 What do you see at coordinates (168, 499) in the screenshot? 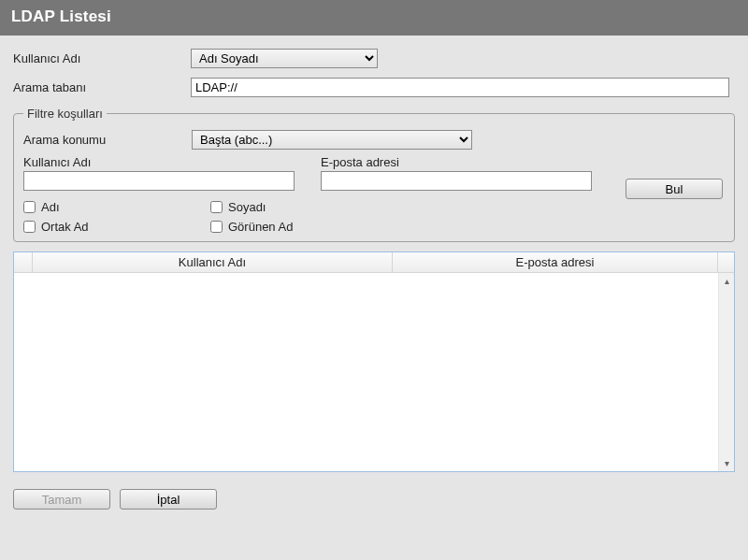
I see `cancel-button: İptal` at bounding box center [168, 499].